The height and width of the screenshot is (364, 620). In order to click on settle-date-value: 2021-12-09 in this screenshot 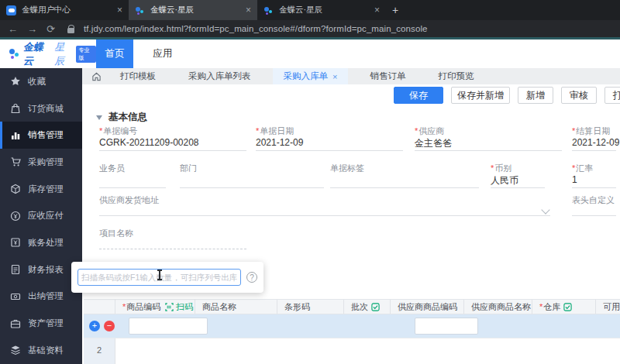, I will do `click(595, 143)`.